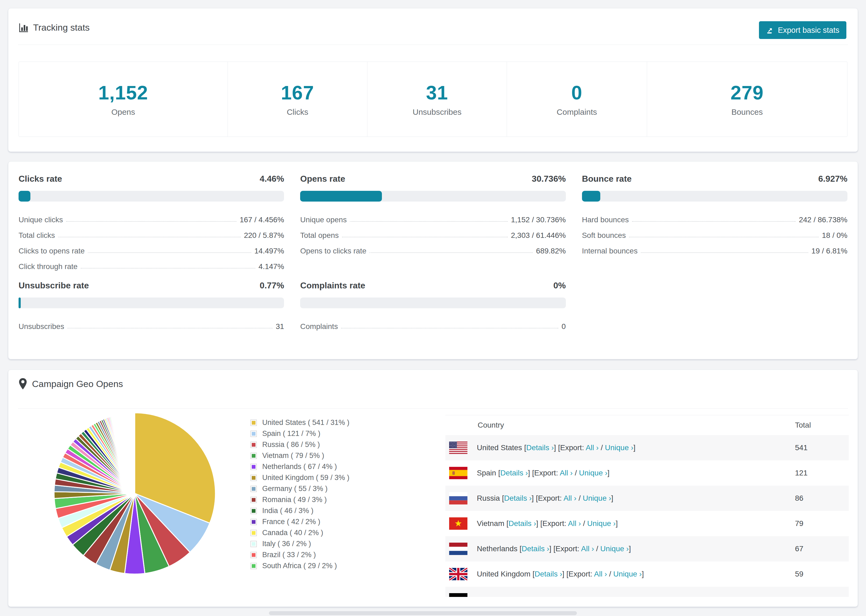 The image size is (866, 616). Describe the element at coordinates (300, 478) in the screenshot. I see `legend-item-united-kingdom: United Kingdom ( 59 / 3% )` at that location.